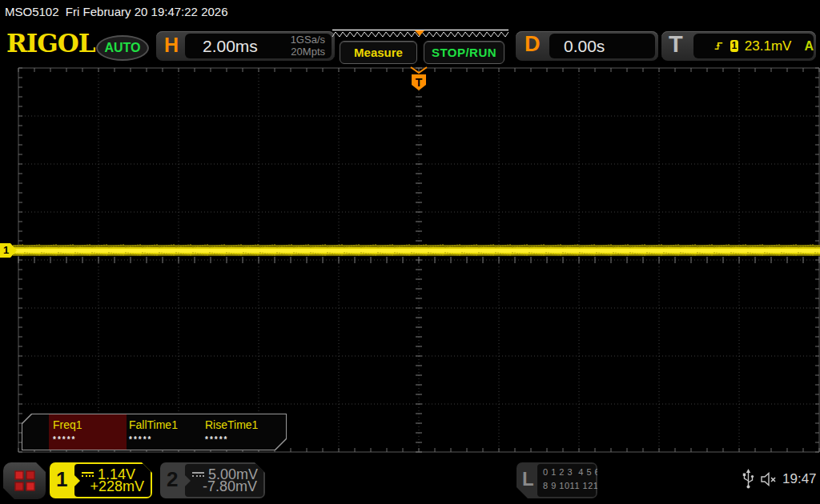 Image resolution: width=820 pixels, height=504 pixels. I want to click on channel2-tab-notch, so click(187, 481).